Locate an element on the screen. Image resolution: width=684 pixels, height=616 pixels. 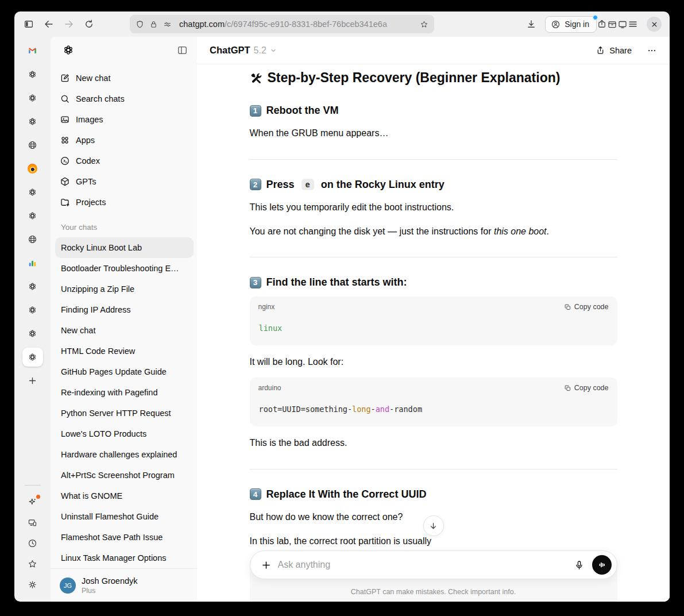
gpts-cube-icon is located at coordinates (65, 182).